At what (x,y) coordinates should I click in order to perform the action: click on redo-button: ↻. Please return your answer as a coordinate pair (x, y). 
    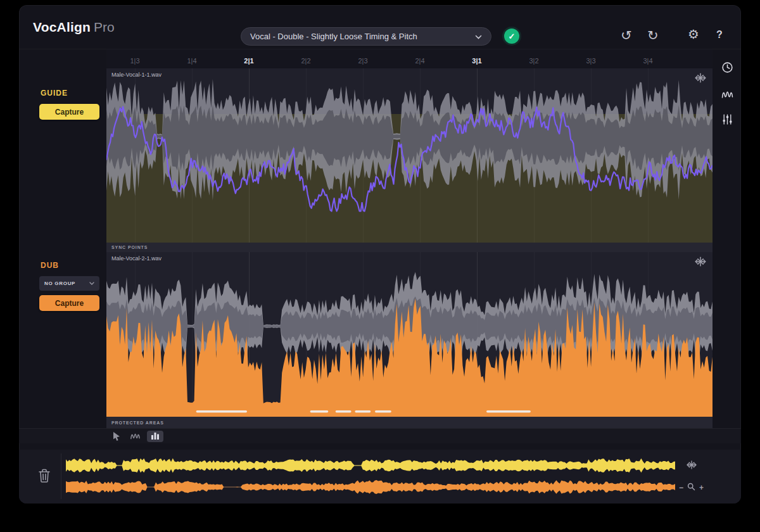
    Looking at the image, I should click on (653, 35).